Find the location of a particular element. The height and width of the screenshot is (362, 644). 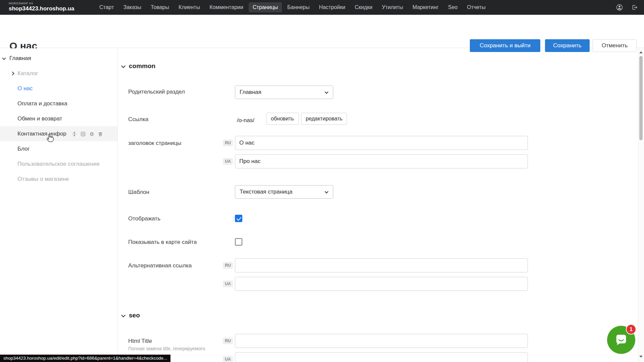

nav-item: Старт is located at coordinates (107, 7).